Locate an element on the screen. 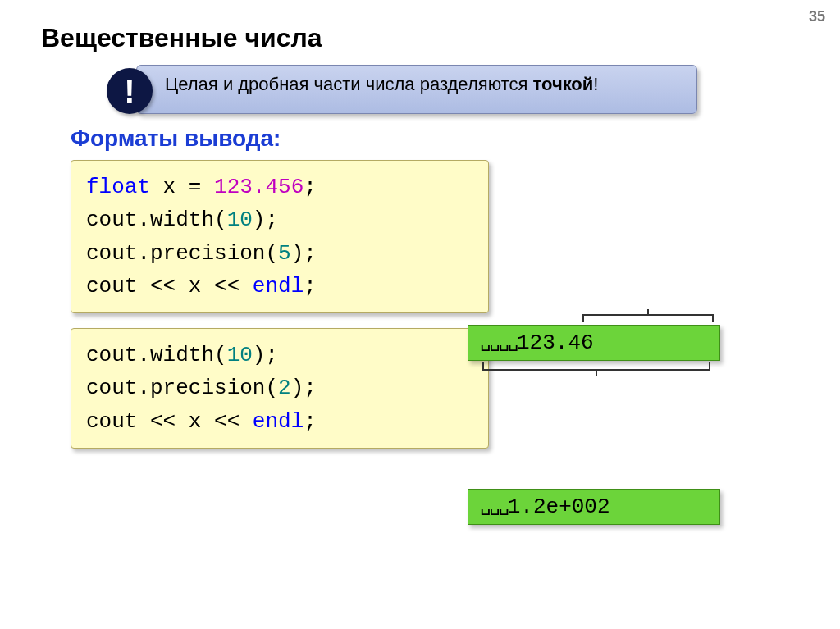 The image size is (840, 629). code-line: float x = 123.456; is located at coordinates (280, 187).